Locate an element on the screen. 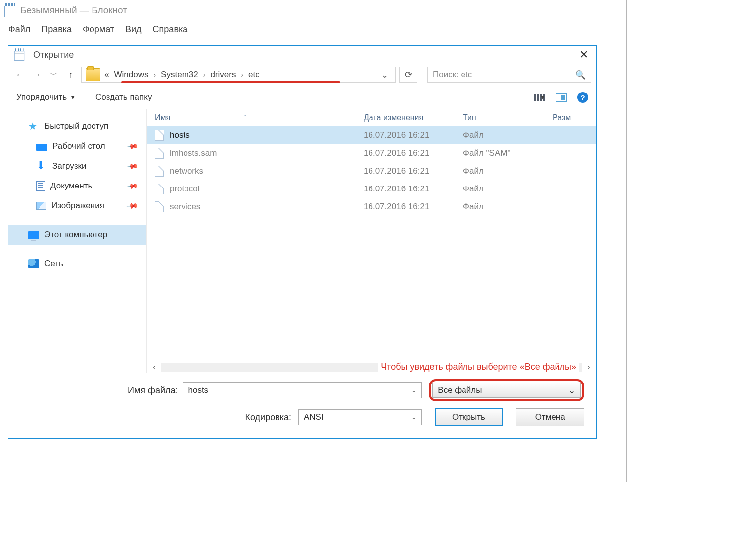 The image size is (741, 560). notepad-title: Безымянный — Блокнот is located at coordinates (74, 10).